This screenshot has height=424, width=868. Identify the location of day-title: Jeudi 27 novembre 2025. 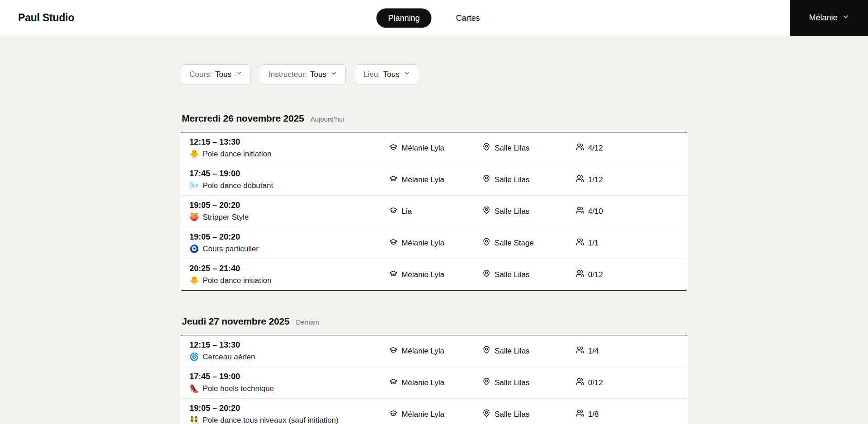
(236, 321).